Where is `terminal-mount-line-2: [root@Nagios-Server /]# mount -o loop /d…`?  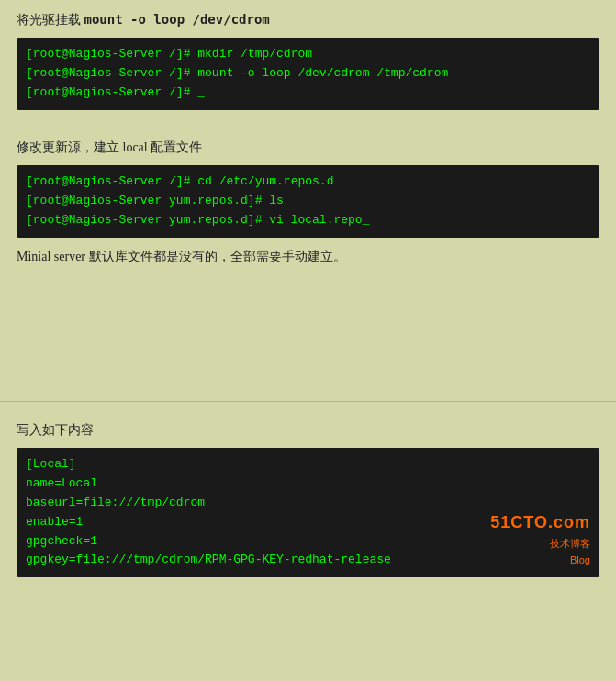 terminal-mount-line-2: [root@Nagios-Server /]# mount -o loop /d… is located at coordinates (308, 73).